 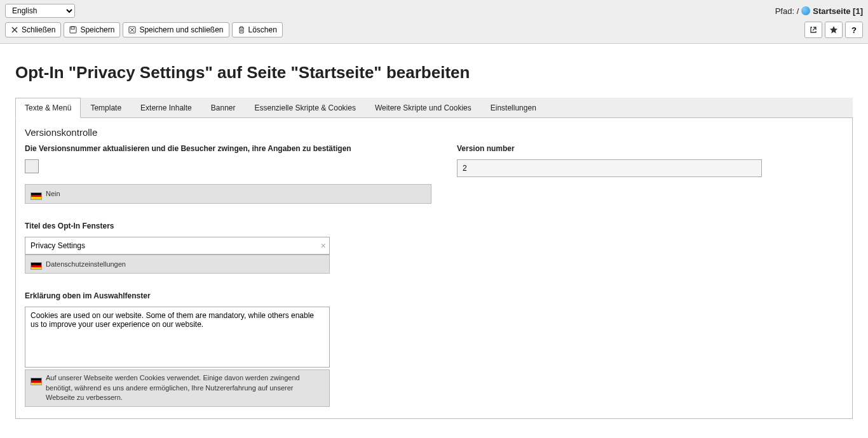 What do you see at coordinates (434, 132) in the screenshot?
I see `section-heading-version: Versionskontrolle` at bounding box center [434, 132].